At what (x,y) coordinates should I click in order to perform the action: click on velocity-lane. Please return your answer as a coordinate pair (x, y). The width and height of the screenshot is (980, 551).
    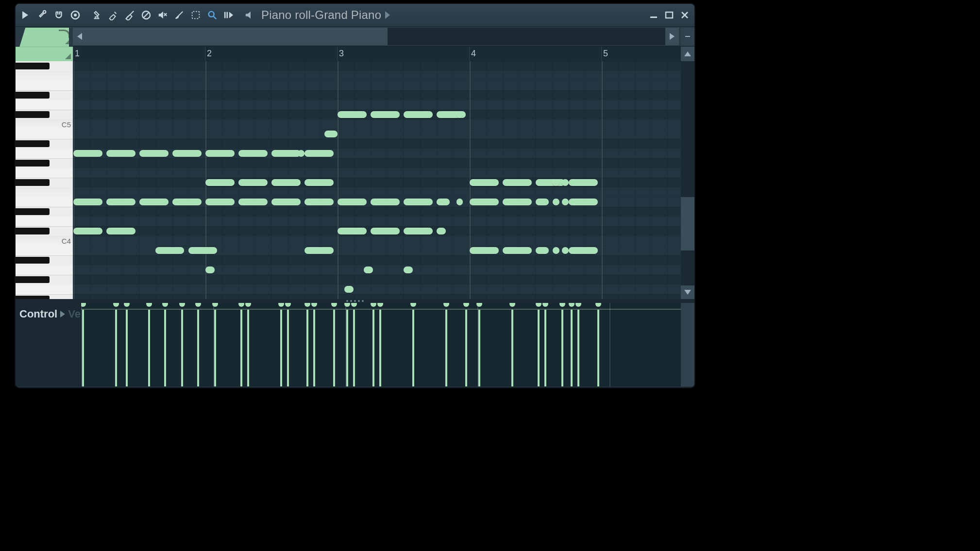
    Looking at the image, I should click on (381, 345).